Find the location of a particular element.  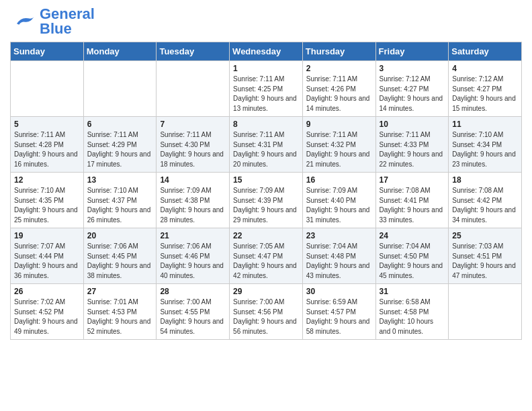

logo-icon is located at coordinates (24, 21).